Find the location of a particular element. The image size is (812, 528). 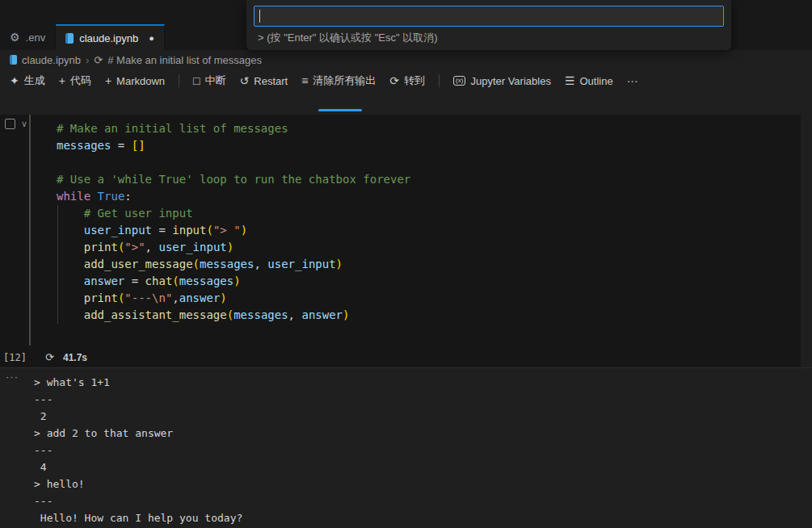

text-cursor is located at coordinates (260, 16).